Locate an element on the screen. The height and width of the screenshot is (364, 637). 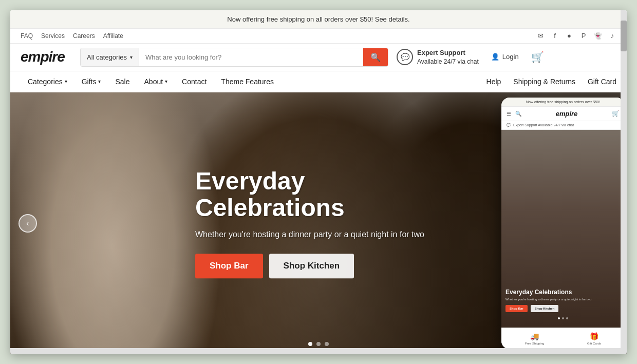
category-label: All categories is located at coordinates (107, 58).